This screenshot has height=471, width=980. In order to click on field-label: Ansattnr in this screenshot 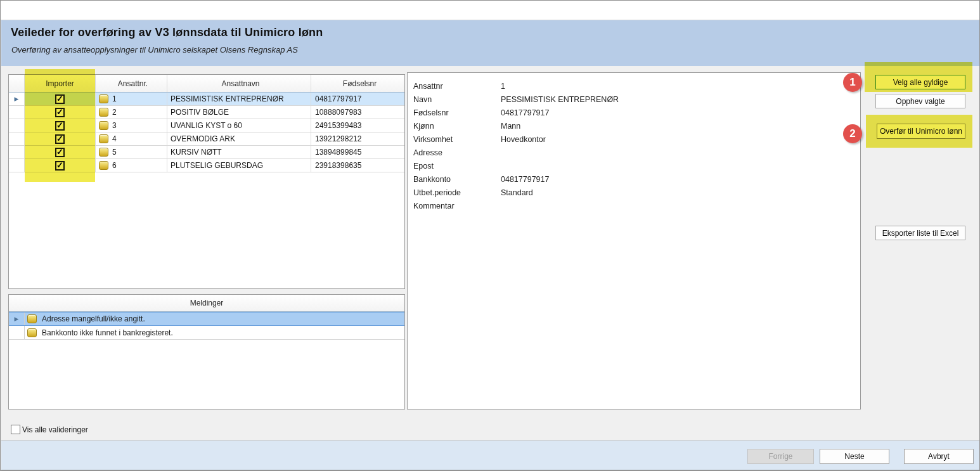, I will do `click(457, 86)`.